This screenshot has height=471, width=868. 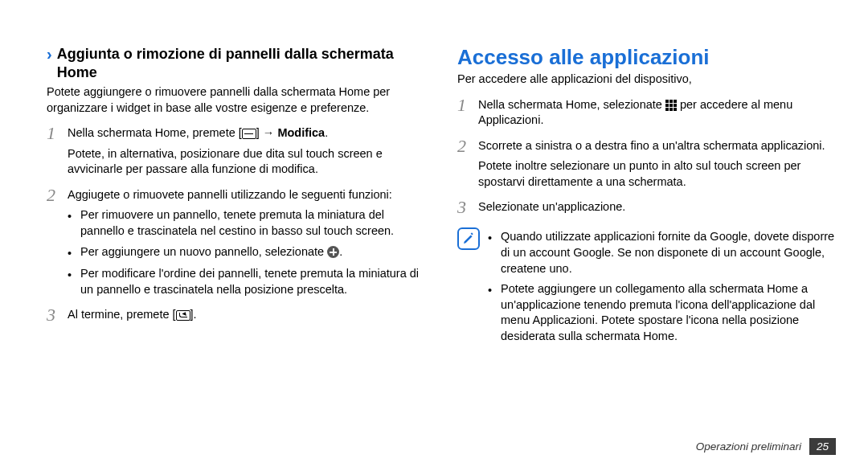 What do you see at coordinates (766, 447) in the screenshot?
I see `page-footer: Operazioni preliminari 25` at bounding box center [766, 447].